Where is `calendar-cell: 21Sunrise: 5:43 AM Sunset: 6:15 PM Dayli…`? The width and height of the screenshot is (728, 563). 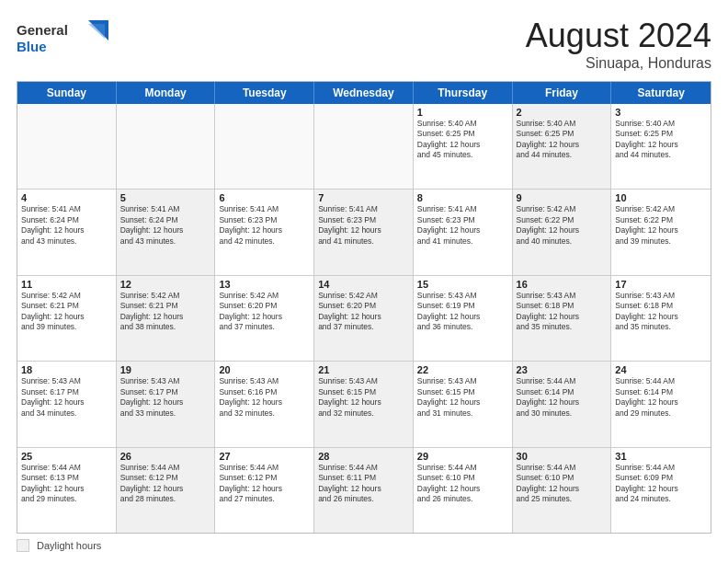
calendar-cell: 21Sunrise: 5:43 AM Sunset: 6:15 PM Dayli… is located at coordinates (364, 404).